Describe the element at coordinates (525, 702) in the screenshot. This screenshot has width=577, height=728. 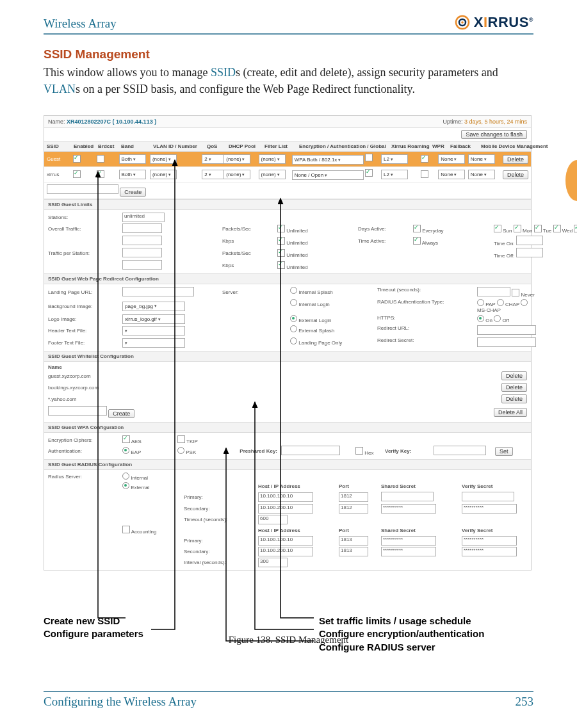
I see `footer-page-number: 253` at that location.